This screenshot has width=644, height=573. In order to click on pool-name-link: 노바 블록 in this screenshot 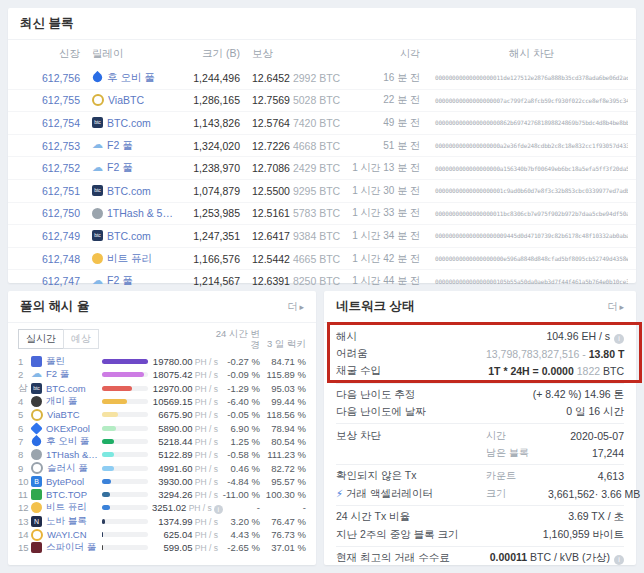, I will do `click(72, 522)`.